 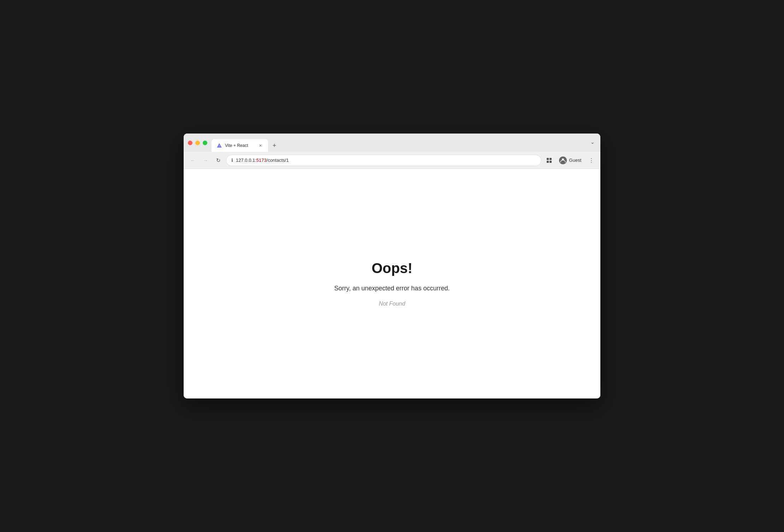 I want to click on profile-name: Guest, so click(x=575, y=160).